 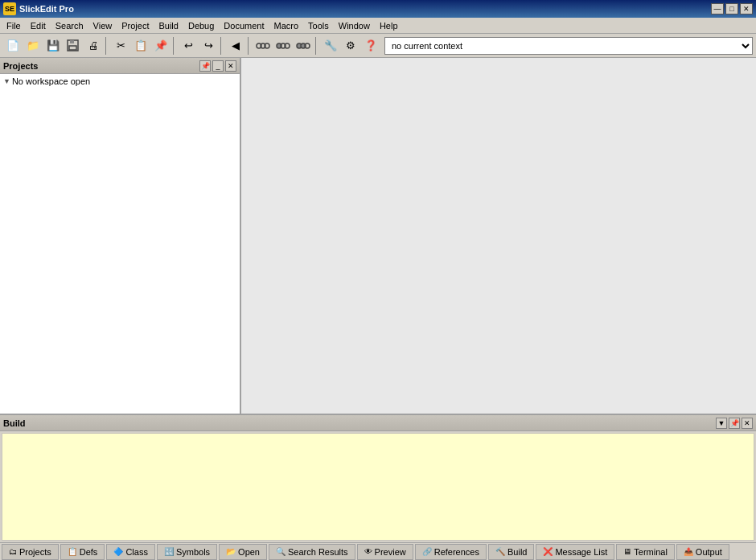 What do you see at coordinates (389, 26) in the screenshot?
I see `menu-help: Help` at bounding box center [389, 26].